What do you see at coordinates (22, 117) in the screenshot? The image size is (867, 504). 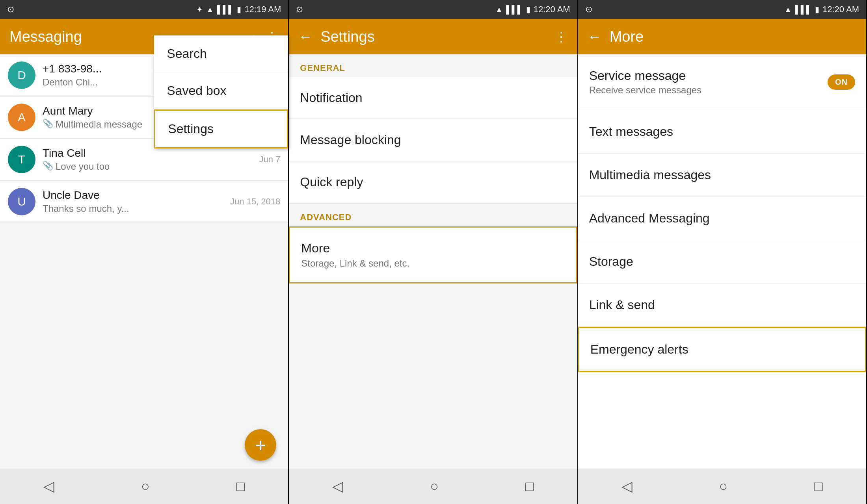 I see `avatar: A` at bounding box center [22, 117].